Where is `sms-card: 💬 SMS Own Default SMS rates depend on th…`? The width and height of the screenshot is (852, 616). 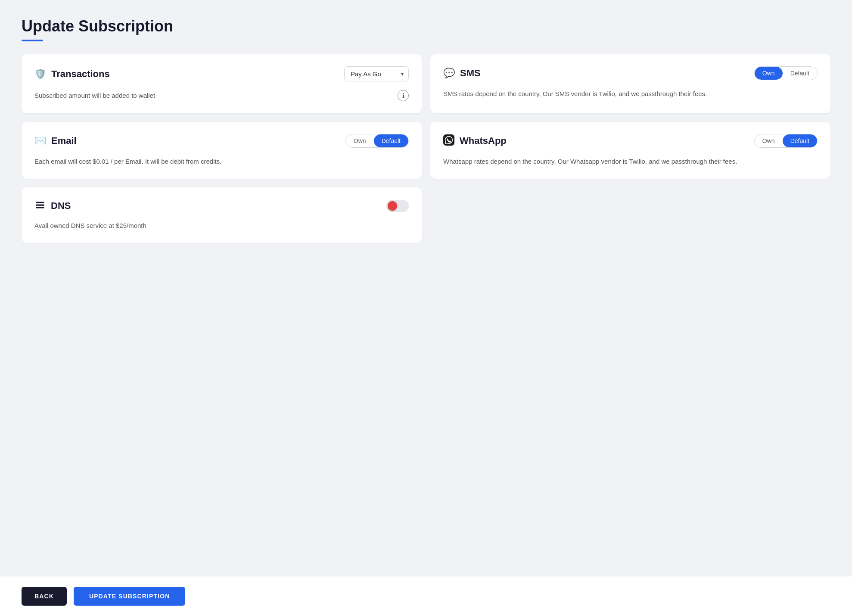
sms-card: 💬 SMS Own Default SMS rates depend on th… is located at coordinates (631, 84).